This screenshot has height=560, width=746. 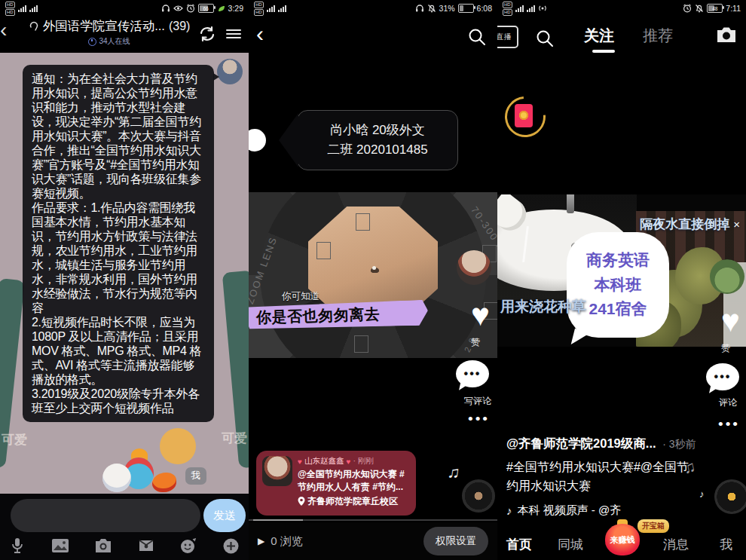 I want to click on clock-time: 7:11, so click(x=733, y=8).